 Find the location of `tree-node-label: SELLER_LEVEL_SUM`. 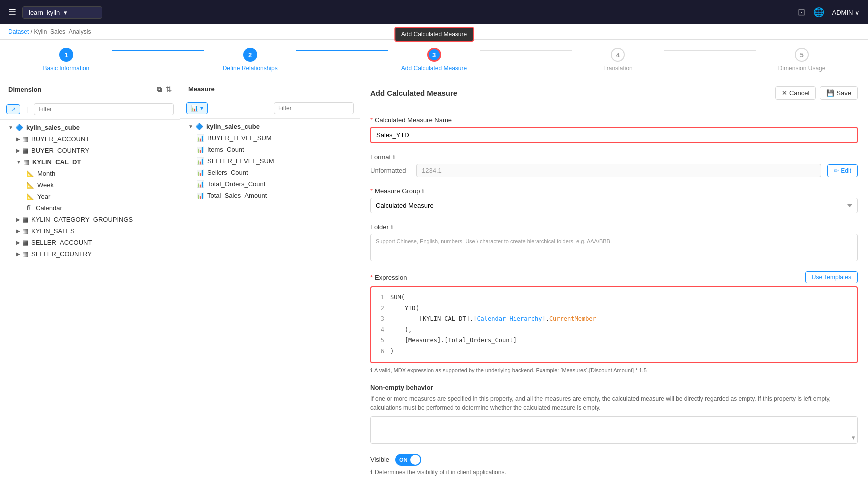

tree-node-label: SELLER_LEVEL_SUM is located at coordinates (241, 161).